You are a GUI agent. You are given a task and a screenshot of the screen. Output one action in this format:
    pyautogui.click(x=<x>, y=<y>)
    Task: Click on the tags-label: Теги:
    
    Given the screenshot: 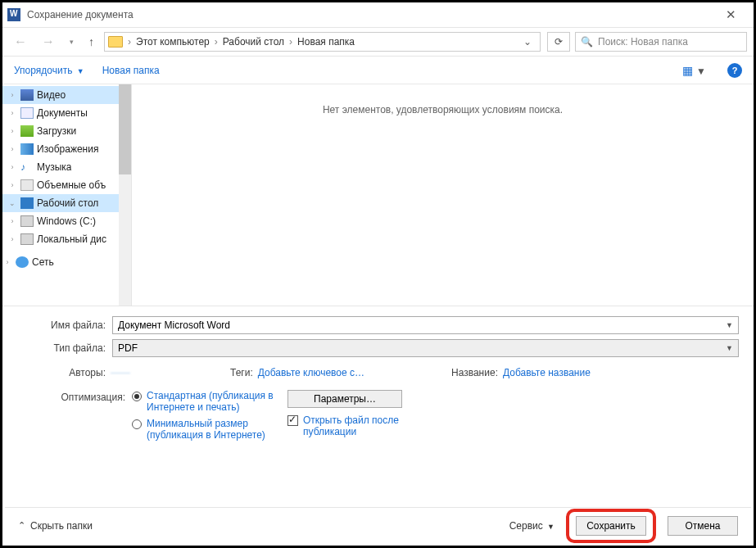 What is the action you would take?
    pyautogui.click(x=242, y=373)
    